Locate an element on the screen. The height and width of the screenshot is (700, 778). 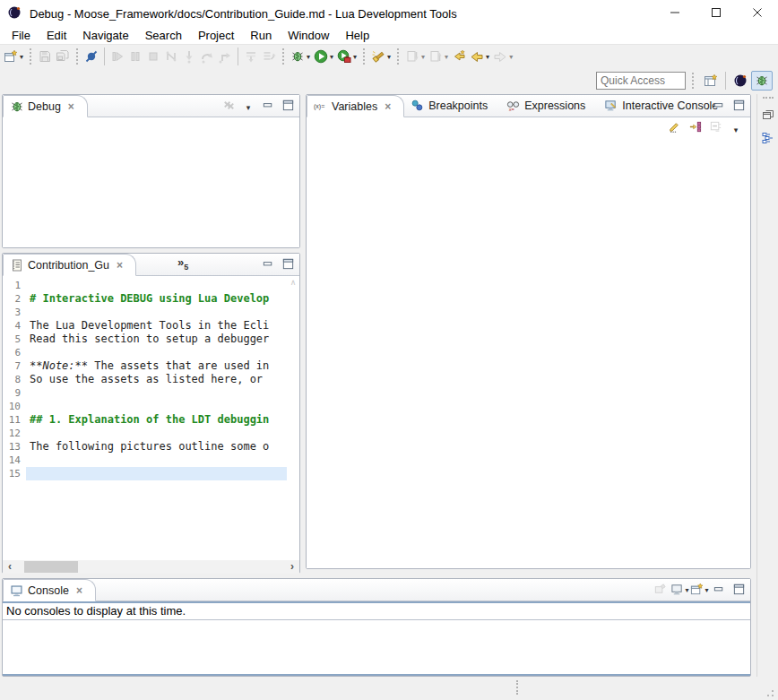
menu-project: Project is located at coordinates (216, 36).